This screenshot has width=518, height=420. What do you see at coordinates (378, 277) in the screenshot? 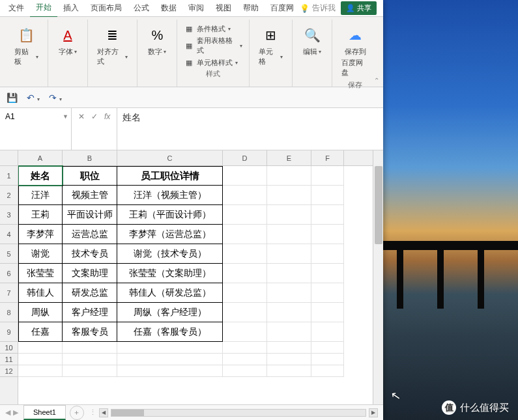
I see `vertical-scrollbar` at bounding box center [378, 277].